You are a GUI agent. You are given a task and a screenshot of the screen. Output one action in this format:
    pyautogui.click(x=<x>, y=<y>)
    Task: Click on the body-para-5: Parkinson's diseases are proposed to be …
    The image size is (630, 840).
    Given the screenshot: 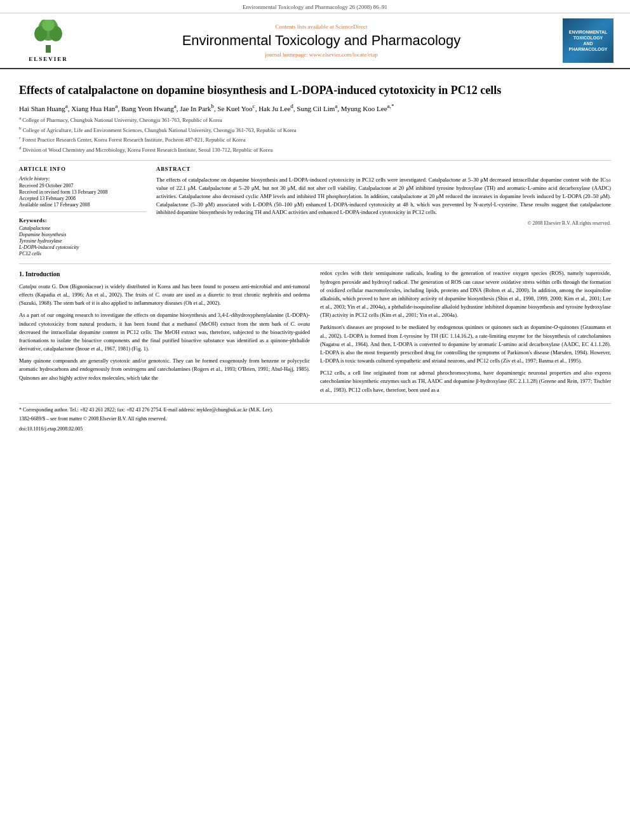 What is the action you would take?
    pyautogui.click(x=466, y=344)
    